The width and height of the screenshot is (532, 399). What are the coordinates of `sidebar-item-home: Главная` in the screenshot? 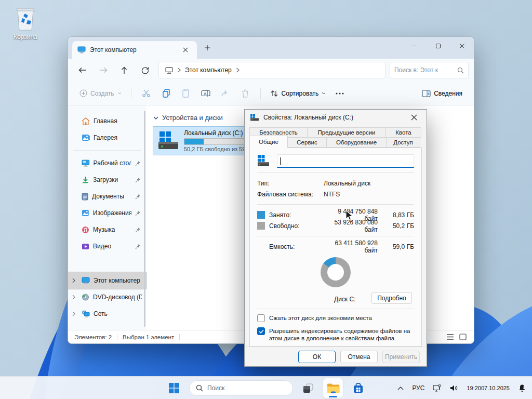 It's located at (107, 121).